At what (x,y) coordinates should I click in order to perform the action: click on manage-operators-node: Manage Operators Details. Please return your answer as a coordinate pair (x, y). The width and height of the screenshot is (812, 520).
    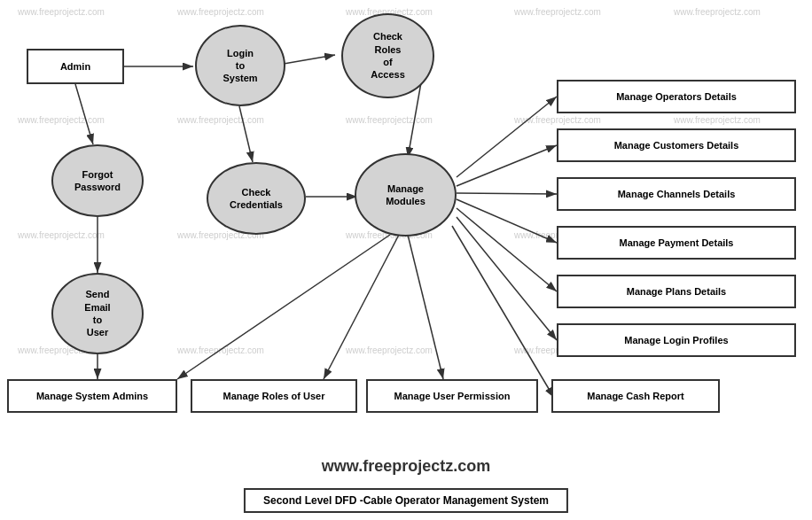
    Looking at the image, I should click on (676, 97).